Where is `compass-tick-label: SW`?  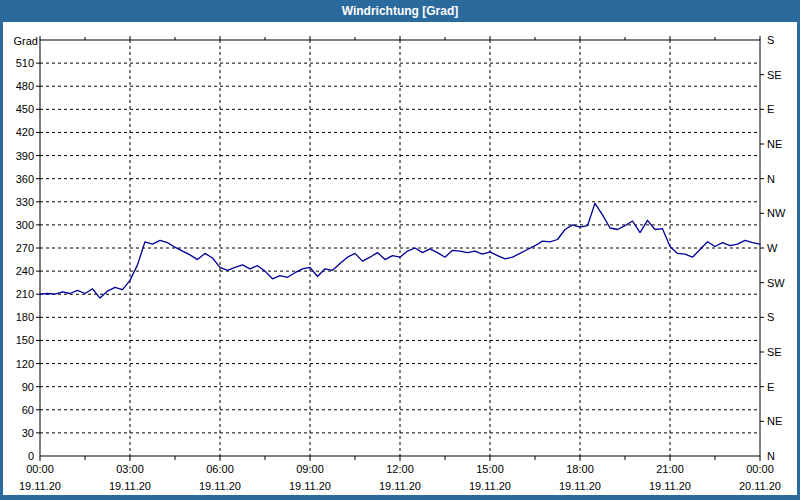 compass-tick-label: SW is located at coordinates (776, 283).